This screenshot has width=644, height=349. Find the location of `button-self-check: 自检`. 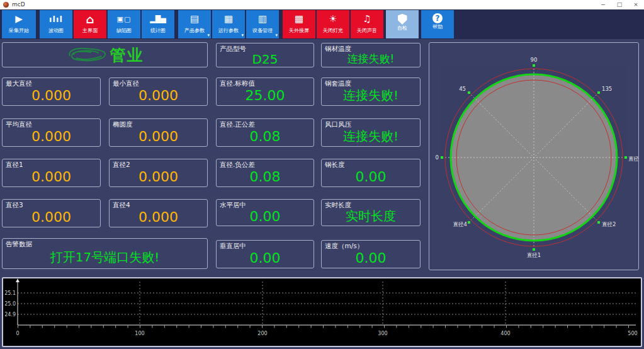

button-self-check: 自检 is located at coordinates (402, 24).